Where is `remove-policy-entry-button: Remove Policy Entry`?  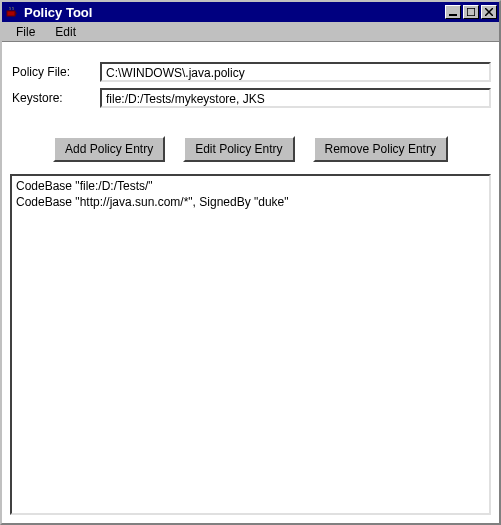 remove-policy-entry-button: Remove Policy Entry is located at coordinates (380, 149).